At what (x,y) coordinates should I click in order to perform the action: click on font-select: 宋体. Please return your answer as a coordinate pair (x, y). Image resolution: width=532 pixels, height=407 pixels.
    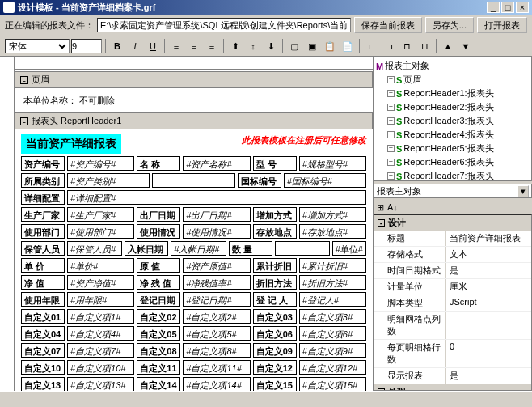
    Looking at the image, I should click on (37, 46).